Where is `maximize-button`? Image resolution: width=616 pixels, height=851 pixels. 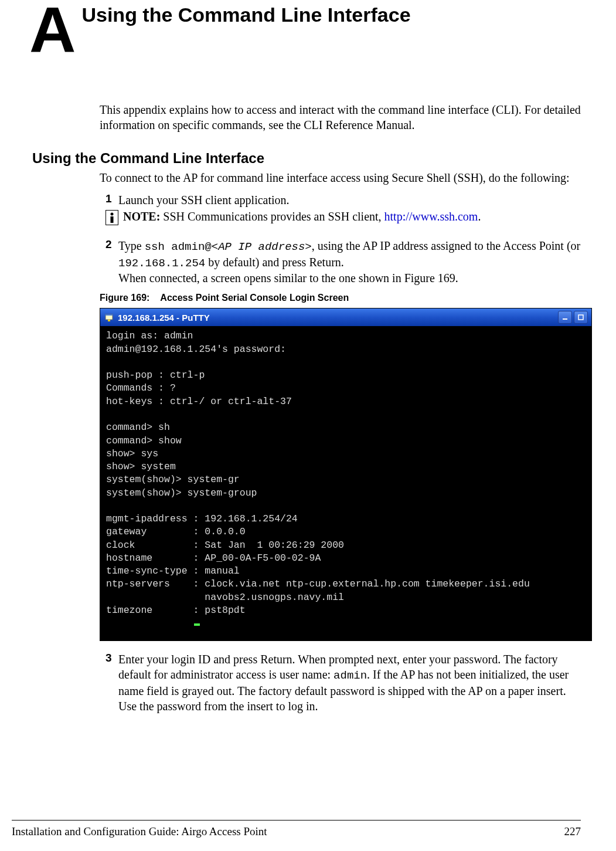
maximize-button is located at coordinates (581, 317).